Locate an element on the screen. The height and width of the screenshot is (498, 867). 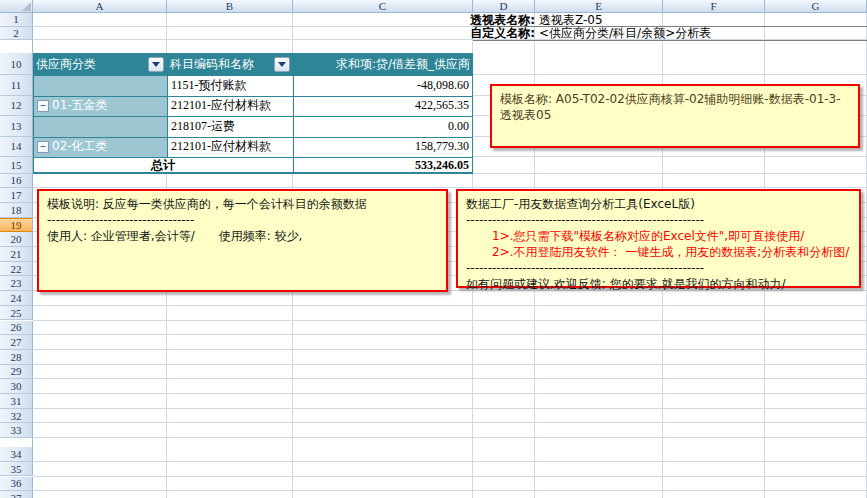
row-header-21: 21 is located at coordinates (16, 254).